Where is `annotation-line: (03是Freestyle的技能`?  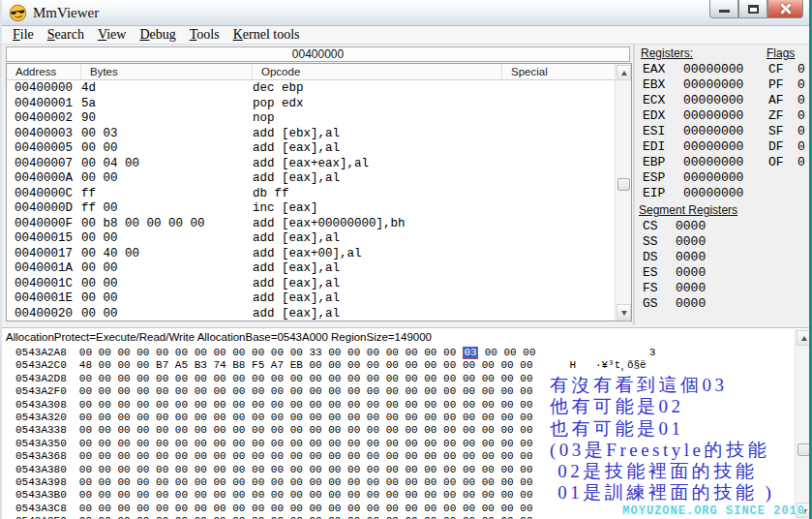
annotation-line: (03是Freestyle的技能 is located at coordinates (662, 450).